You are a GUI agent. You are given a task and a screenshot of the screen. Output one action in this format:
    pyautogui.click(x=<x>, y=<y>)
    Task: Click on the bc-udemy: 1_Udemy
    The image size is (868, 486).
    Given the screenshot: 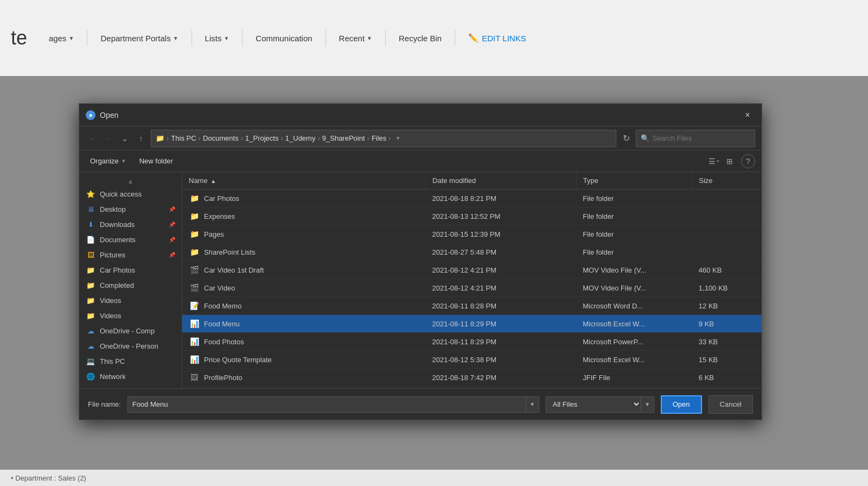 What is the action you would take?
    pyautogui.click(x=301, y=138)
    